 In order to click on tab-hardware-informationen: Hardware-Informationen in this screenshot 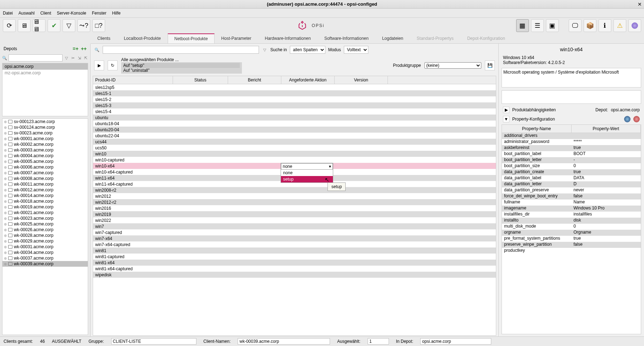, I will do `click(288, 38)`.